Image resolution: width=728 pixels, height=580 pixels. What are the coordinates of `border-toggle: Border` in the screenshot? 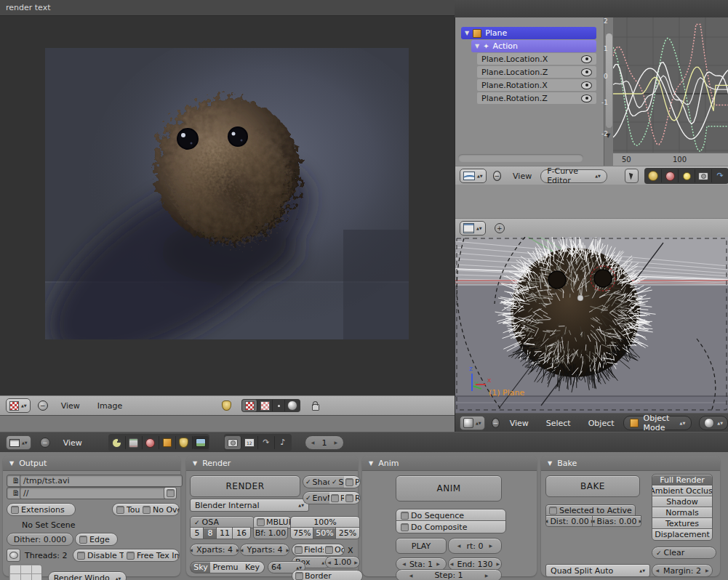 It's located at (327, 575).